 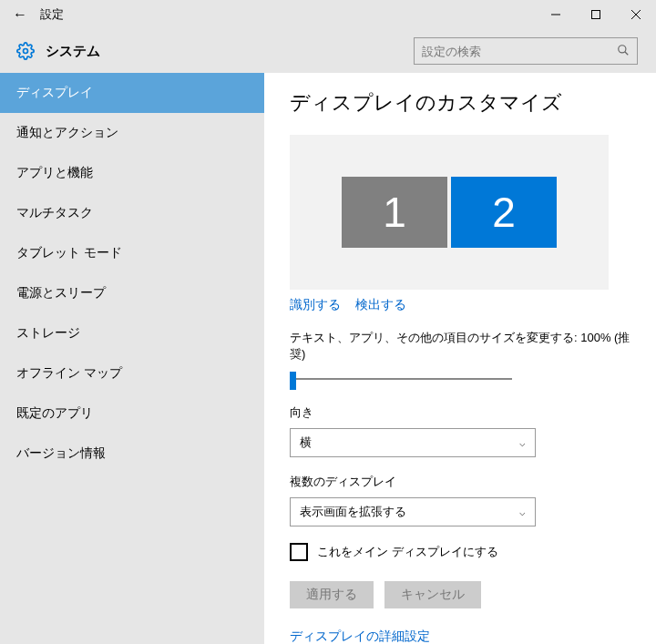 What do you see at coordinates (20, 15) in the screenshot?
I see `back-button: ←` at bounding box center [20, 15].